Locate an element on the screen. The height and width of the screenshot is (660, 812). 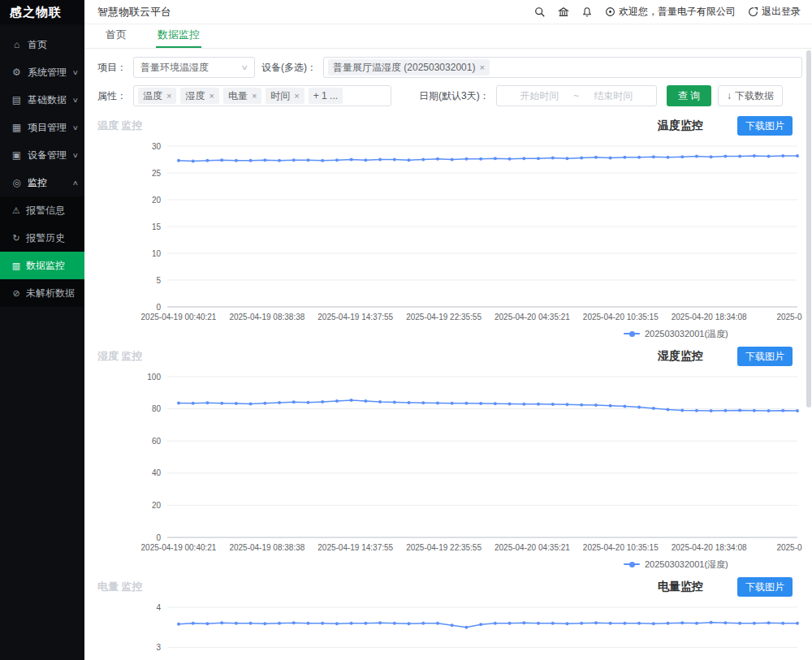
app-logo: 感之物联 is located at coordinates (42, 12).